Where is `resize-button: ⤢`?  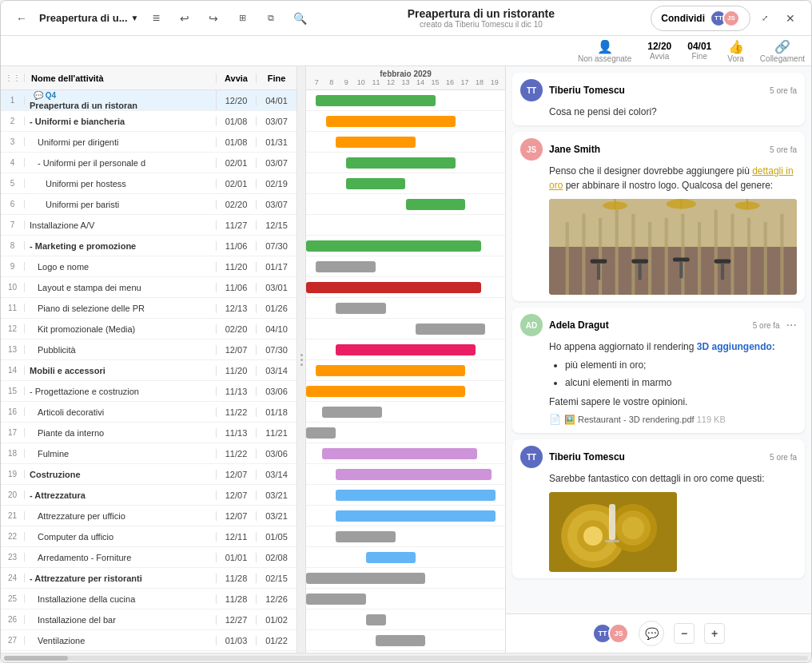
resize-button: ⤢ is located at coordinates (765, 18).